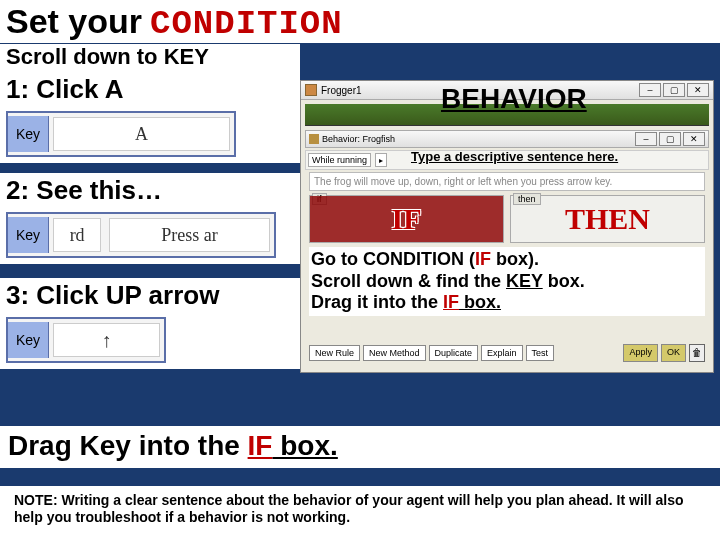 The width and height of the screenshot is (720, 540). Describe the element at coordinates (507, 182) in the screenshot. I see `sentence-input: The frog will move up, down, right or le…` at that location.